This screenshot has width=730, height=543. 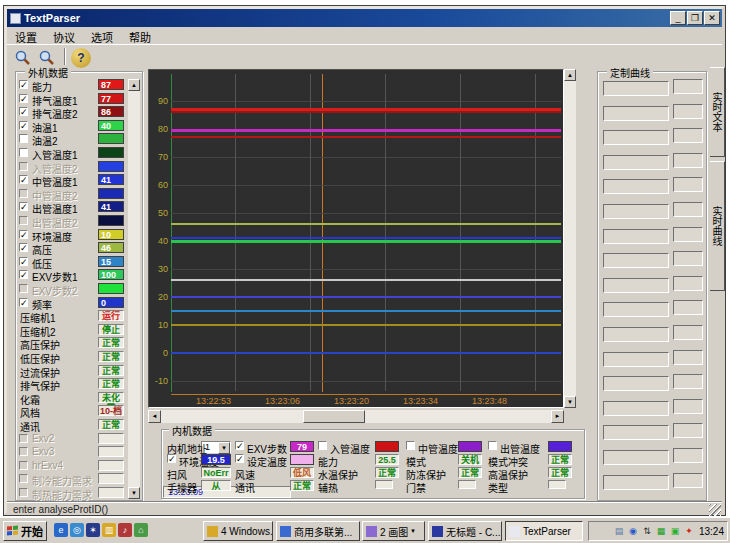 What do you see at coordinates (558, 416) in the screenshot?
I see `scroll-right-icon: ►` at bounding box center [558, 416].